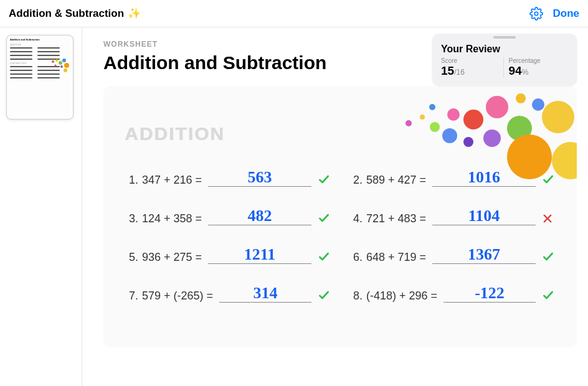 This screenshot has width=588, height=386. Describe the element at coordinates (396, 258) in the screenshot. I see `problem-expression: 648 + 719 =` at that location.